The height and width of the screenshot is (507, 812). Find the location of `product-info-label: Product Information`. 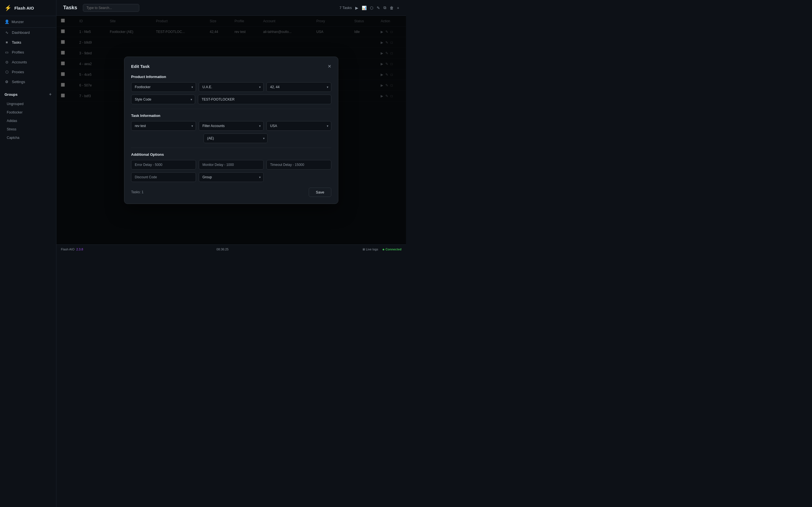

product-info-label: Product Information is located at coordinates (231, 77).